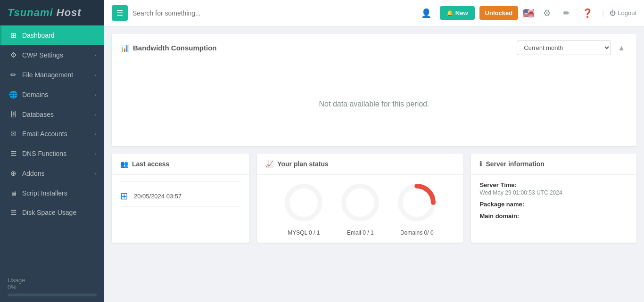  I want to click on bandwidth-period-select: Current monthLast monthLast 3 monthsLast…, so click(564, 48).